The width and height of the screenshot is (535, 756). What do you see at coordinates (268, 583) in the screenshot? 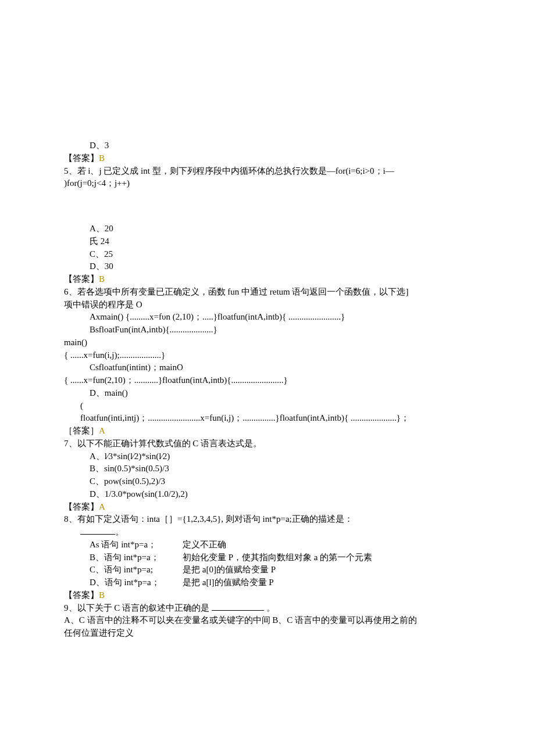
I see `q8-option-d: D、语句 int*p=a； 是把 a[l]的值赋给变量 P` at bounding box center [268, 583].